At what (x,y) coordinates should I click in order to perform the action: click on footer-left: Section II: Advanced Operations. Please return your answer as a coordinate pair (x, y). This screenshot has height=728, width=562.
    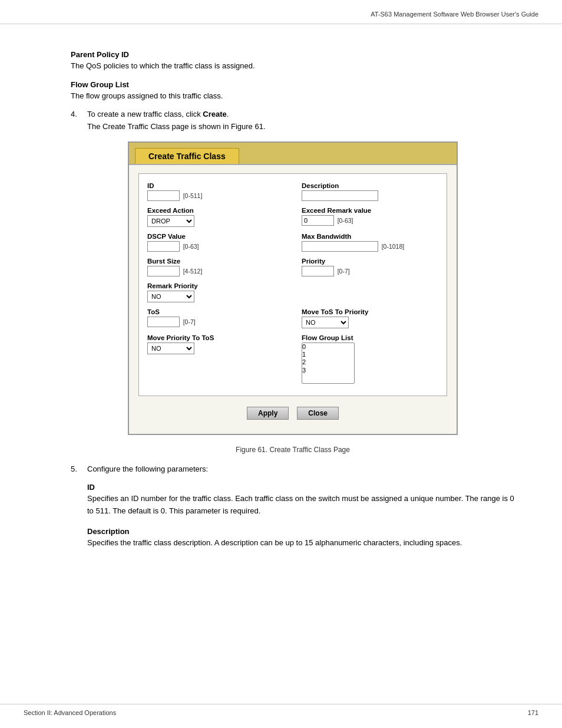
    Looking at the image, I should click on (70, 713).